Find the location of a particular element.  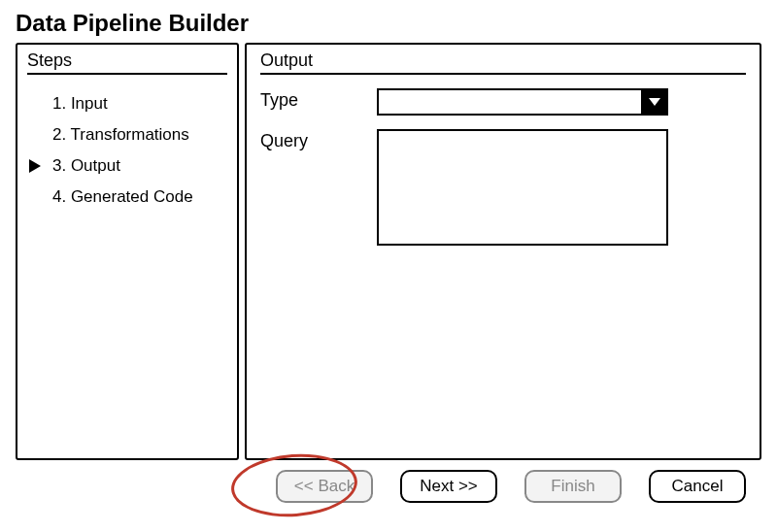

chevron-down-icon is located at coordinates (655, 102).